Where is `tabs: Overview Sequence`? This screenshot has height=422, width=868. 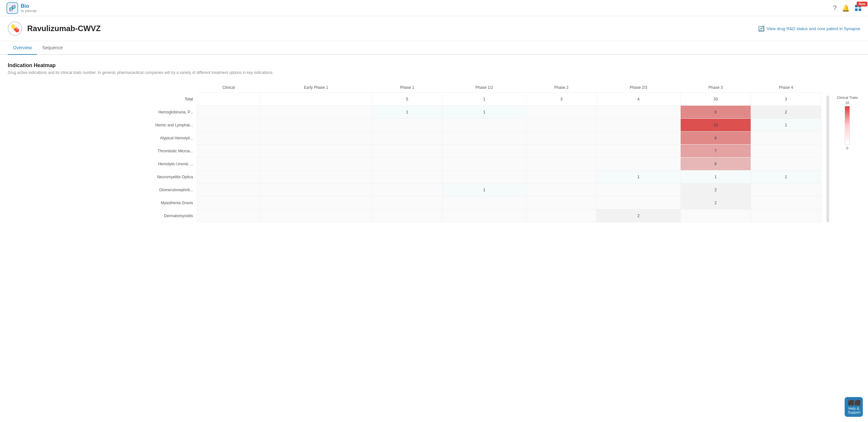
tabs: Overview Sequence is located at coordinates (434, 48).